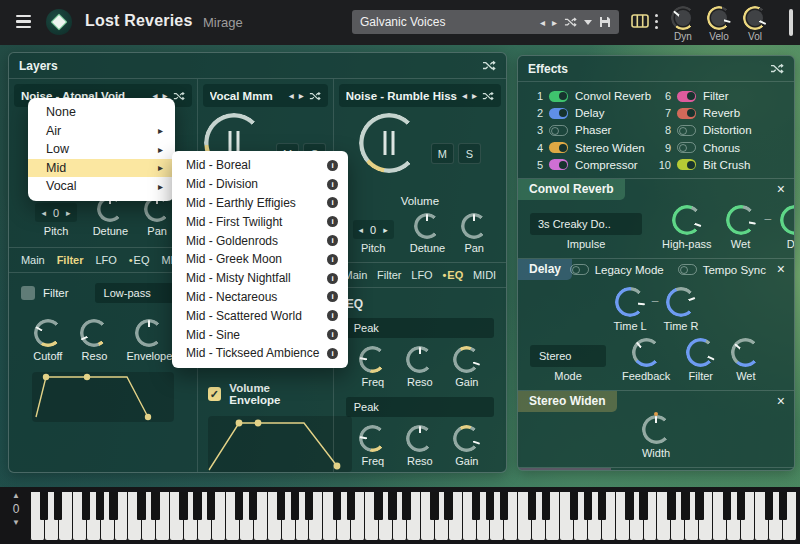 The width and height of the screenshot is (800, 544). What do you see at coordinates (386, 230) in the screenshot?
I see `pitch-increment-icon: ▸` at bounding box center [386, 230].